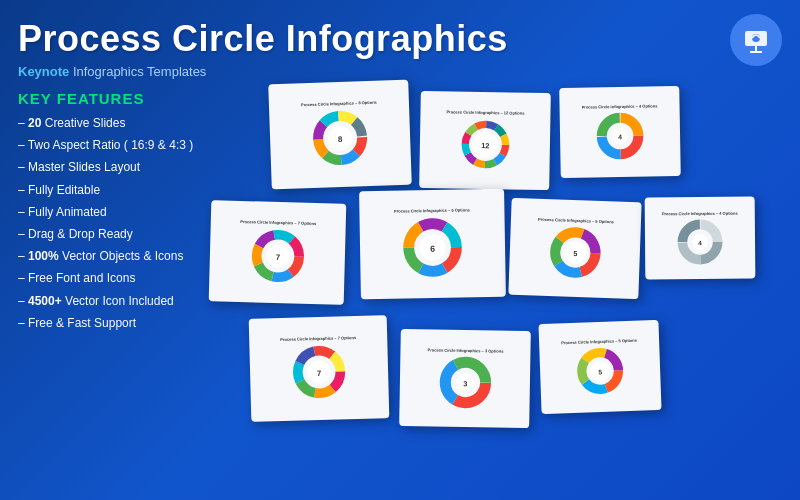 The width and height of the screenshot is (800, 500). Describe the element at coordinates (318, 372) in the screenshot. I see `donut-chart-8: 7` at that location.